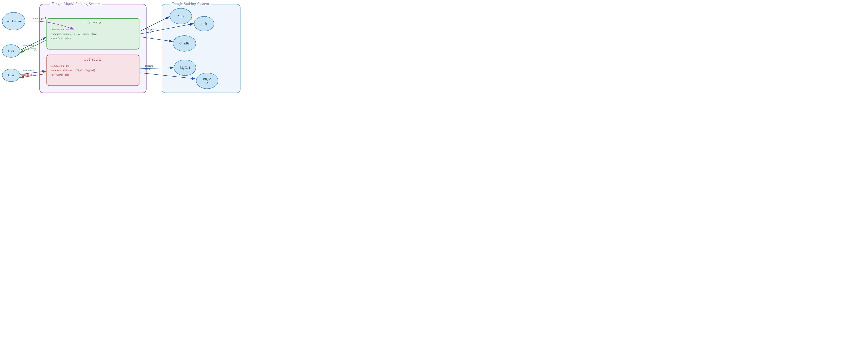 This screenshot has width=868, height=350. Describe the element at coordinates (181, 16) in the screenshot. I see `alice-node: Alice` at that location.